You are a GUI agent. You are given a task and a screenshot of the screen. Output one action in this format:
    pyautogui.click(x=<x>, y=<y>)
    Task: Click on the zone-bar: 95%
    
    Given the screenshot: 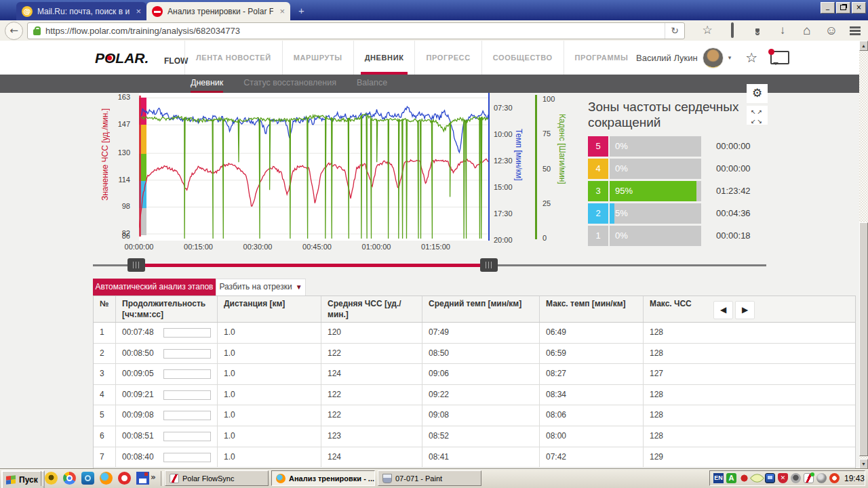 What is the action you would take?
    pyautogui.click(x=655, y=191)
    